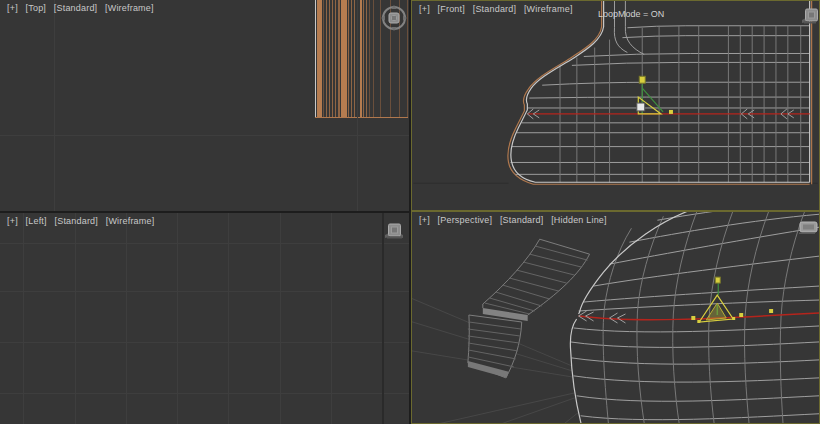 The height and width of the screenshot is (424, 820). What do you see at coordinates (83, 222) in the screenshot?
I see `viewport-left-label: [+] [Left] [Standard] [Wireframe]` at bounding box center [83, 222].